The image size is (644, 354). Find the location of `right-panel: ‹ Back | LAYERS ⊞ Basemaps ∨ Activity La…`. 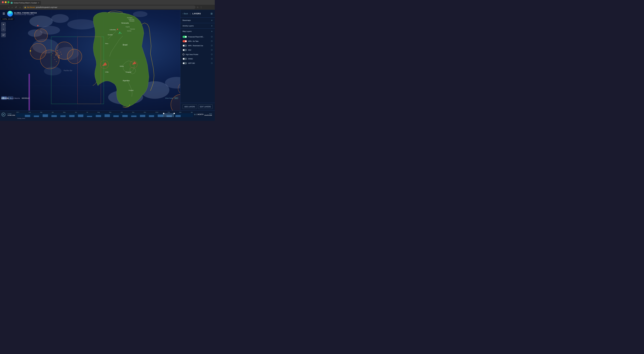

right-panel: ‹ Back | LAYERS ⊞ Basemaps ∨ Activity La… is located at coordinates (198, 60).